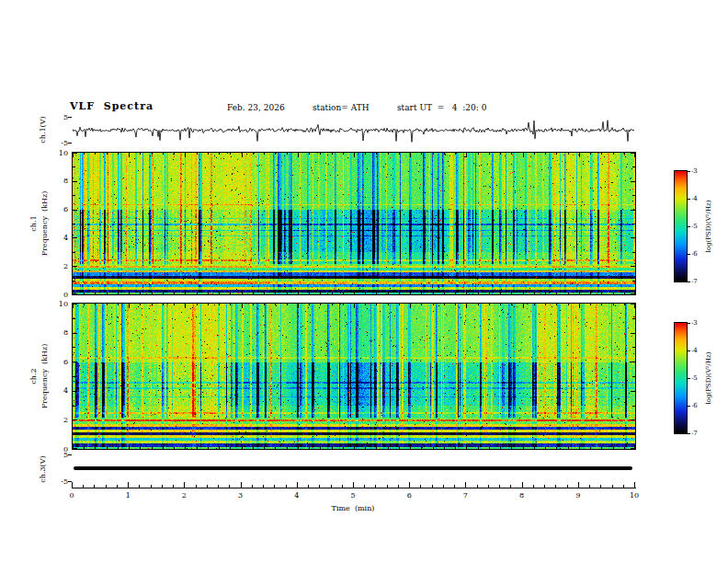 This screenshot has height=563, width=728. Describe the element at coordinates (60, 210) in the screenshot. I see `spec1-ytick-label: 6` at that location.